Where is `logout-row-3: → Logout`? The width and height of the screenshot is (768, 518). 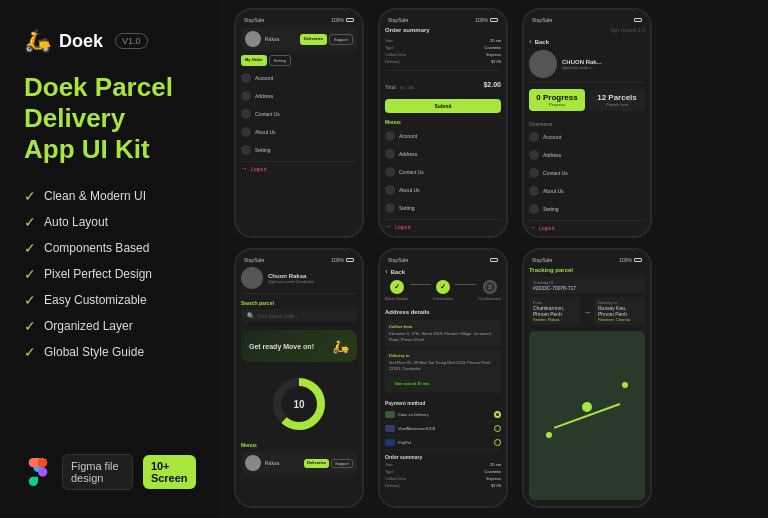
logout-row-3: → Logout is located at coordinates (587, 226).